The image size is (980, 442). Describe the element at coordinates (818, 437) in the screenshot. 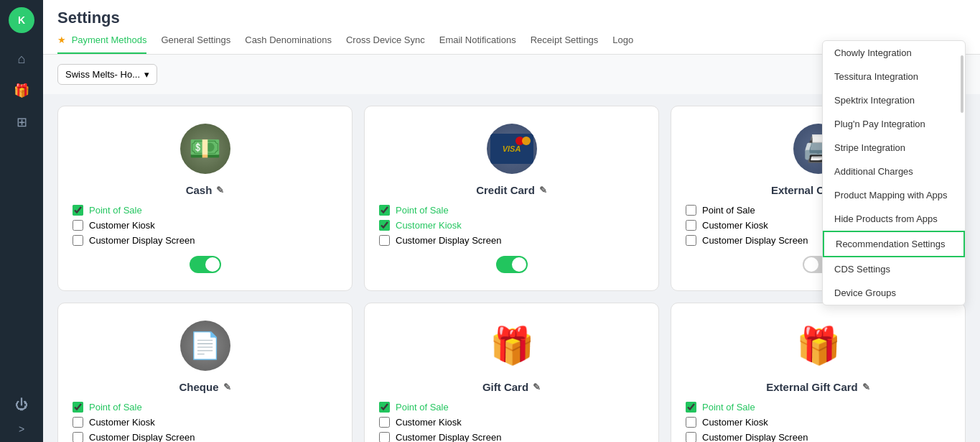

I see `external-gift-display-checkbox: Customer Display Screen` at that location.